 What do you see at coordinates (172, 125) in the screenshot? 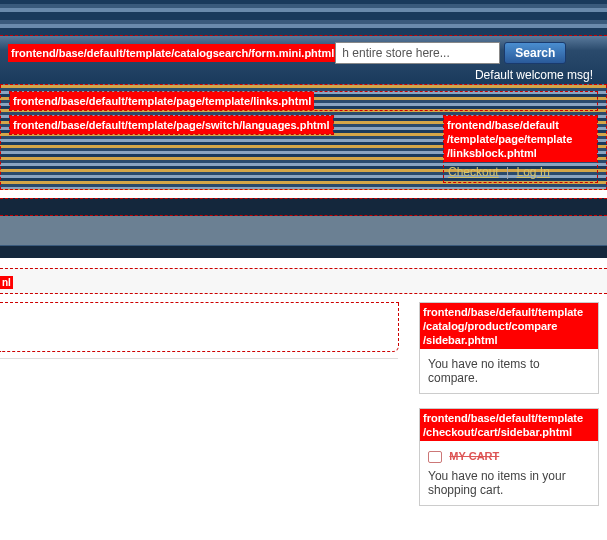
I see `language-switcher: frontend/base/default/template/page/swit…` at bounding box center [172, 125].